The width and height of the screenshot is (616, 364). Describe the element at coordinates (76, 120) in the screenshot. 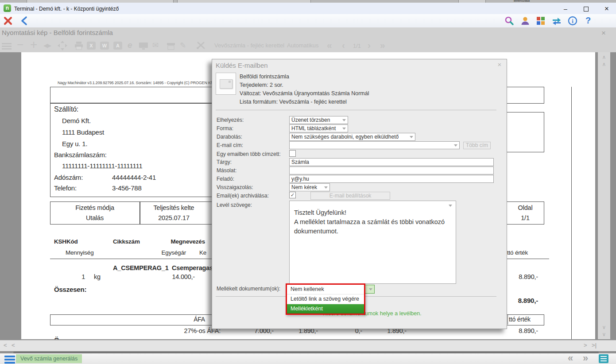

I see `supplier-name: Demó Kft.` at that location.